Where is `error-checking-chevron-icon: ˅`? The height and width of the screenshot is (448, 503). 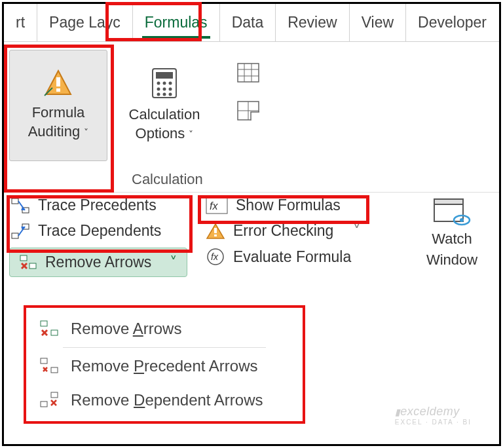 error-checking-chevron-icon: ˅ is located at coordinates (357, 231).